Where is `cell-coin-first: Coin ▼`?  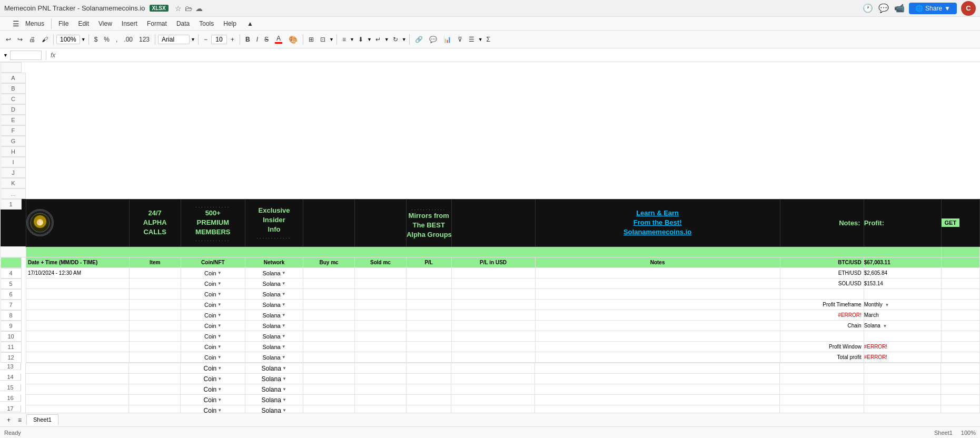 cell-coin-first: Coin ▼ is located at coordinates (213, 273).